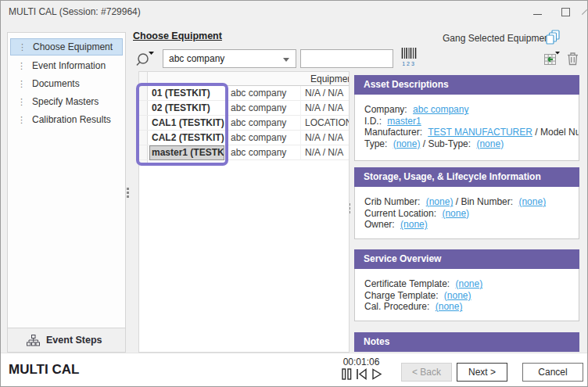 This screenshot has width=588, height=387. I want to click on owner-link: (none), so click(414, 224).